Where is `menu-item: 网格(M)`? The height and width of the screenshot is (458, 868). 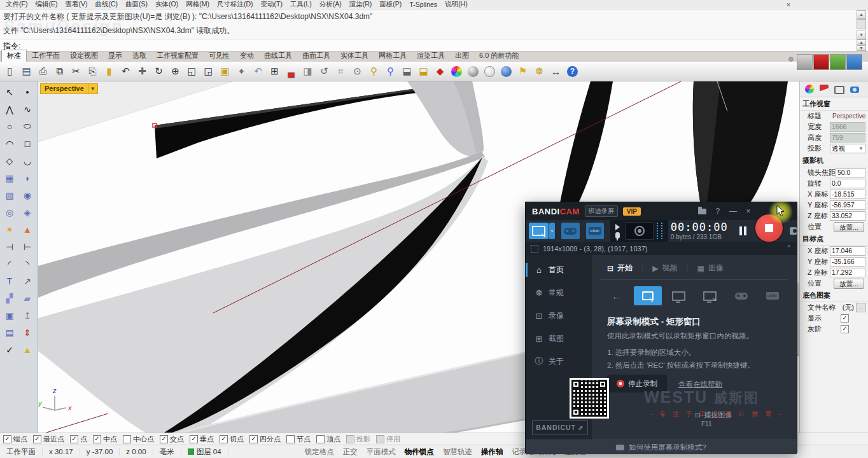 menu-item: 网格(M) is located at coordinates (197, 4).